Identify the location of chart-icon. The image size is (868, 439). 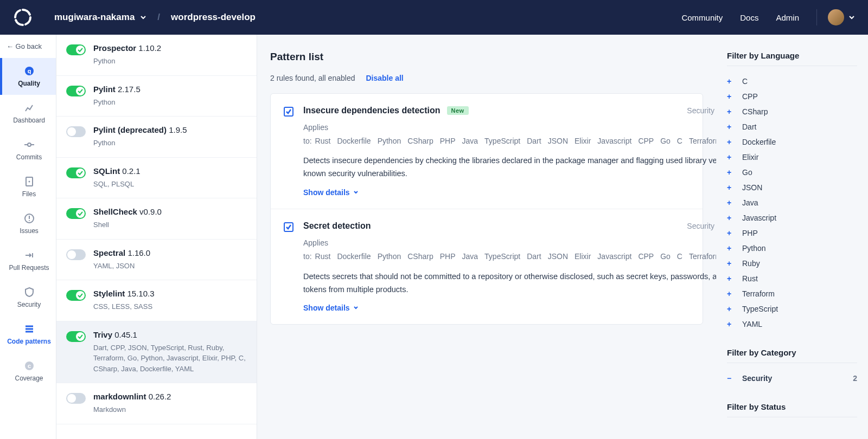
(29, 108).